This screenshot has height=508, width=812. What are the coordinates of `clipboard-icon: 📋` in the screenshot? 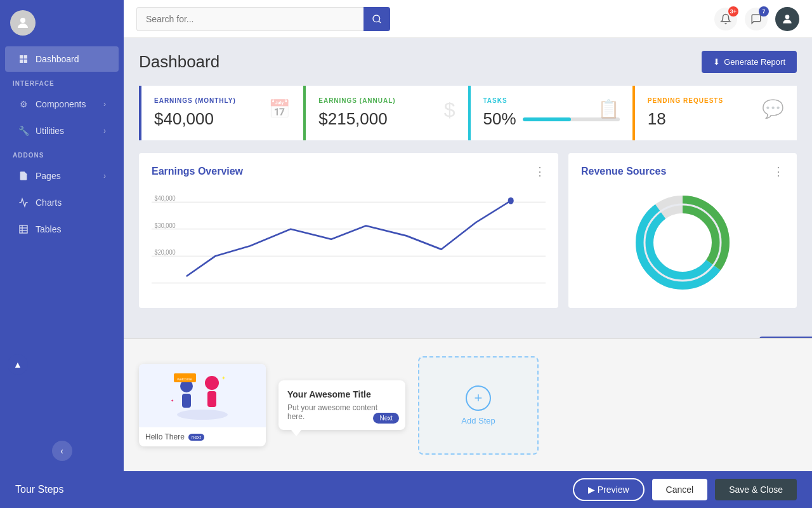 It's located at (609, 109).